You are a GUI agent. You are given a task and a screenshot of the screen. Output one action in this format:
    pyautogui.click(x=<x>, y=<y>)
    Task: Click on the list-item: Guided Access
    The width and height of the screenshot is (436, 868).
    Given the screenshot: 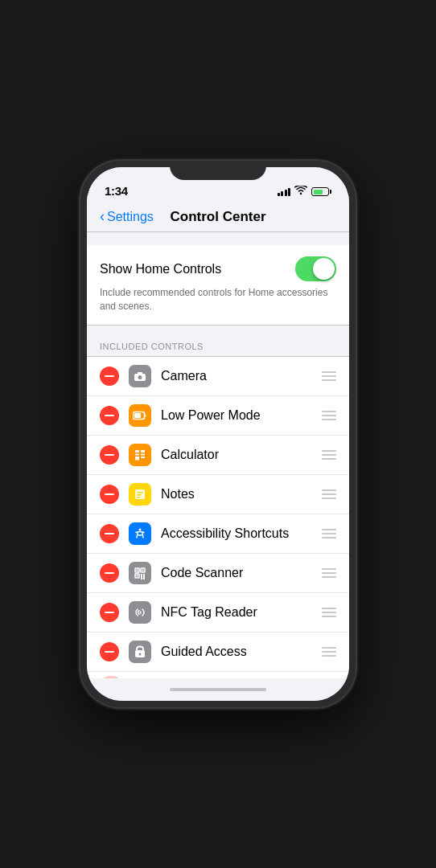 What is the action you would take?
    pyautogui.click(x=218, y=653)
    